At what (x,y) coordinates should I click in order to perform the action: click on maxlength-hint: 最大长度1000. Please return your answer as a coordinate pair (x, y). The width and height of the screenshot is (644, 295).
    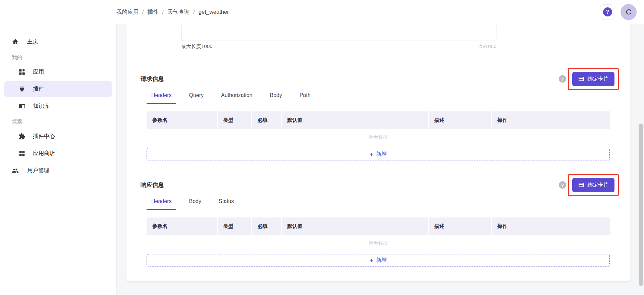
    Looking at the image, I should click on (197, 47).